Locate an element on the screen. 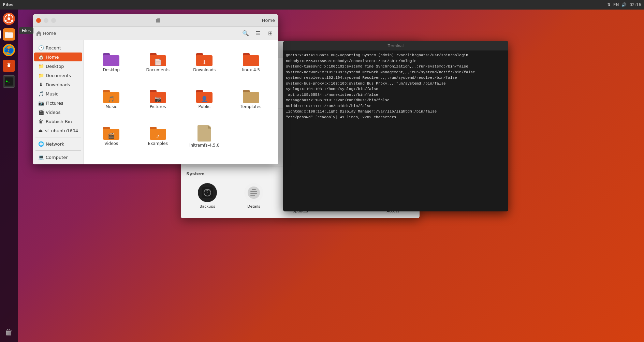 Image resolution: width=644 pixels, height=342 pixels. window-minimize-button is located at coordinates (46, 20).